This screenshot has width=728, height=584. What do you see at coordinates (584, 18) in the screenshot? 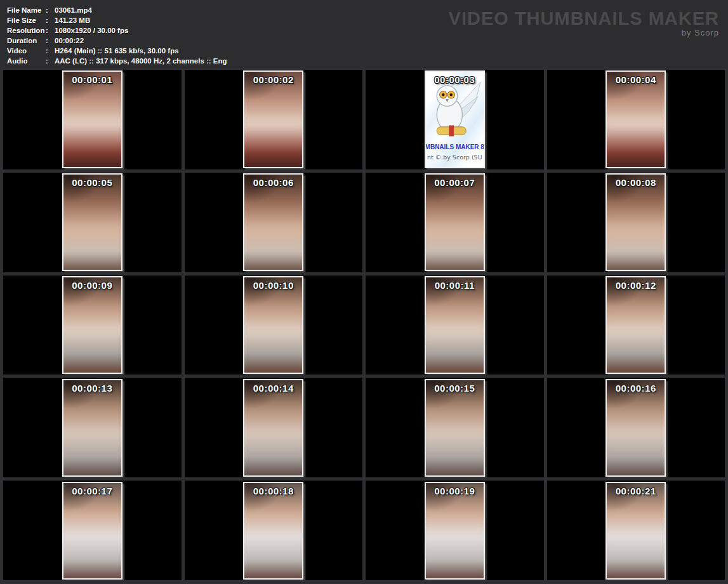
I see `logo-title: VIDEO THUMBNAILS MAKER` at bounding box center [584, 18].